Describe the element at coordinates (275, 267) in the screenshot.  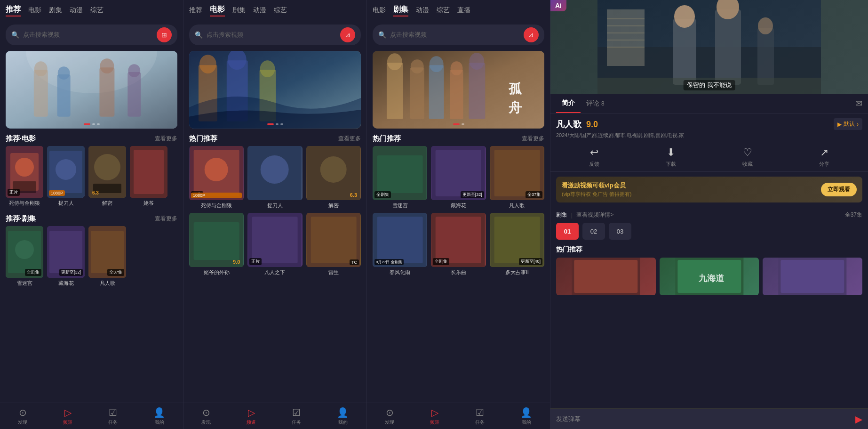
I see `content-scroll-p2: 热门推荐 查看更多 正片 1080P 死侍与金刚狼` at that location.